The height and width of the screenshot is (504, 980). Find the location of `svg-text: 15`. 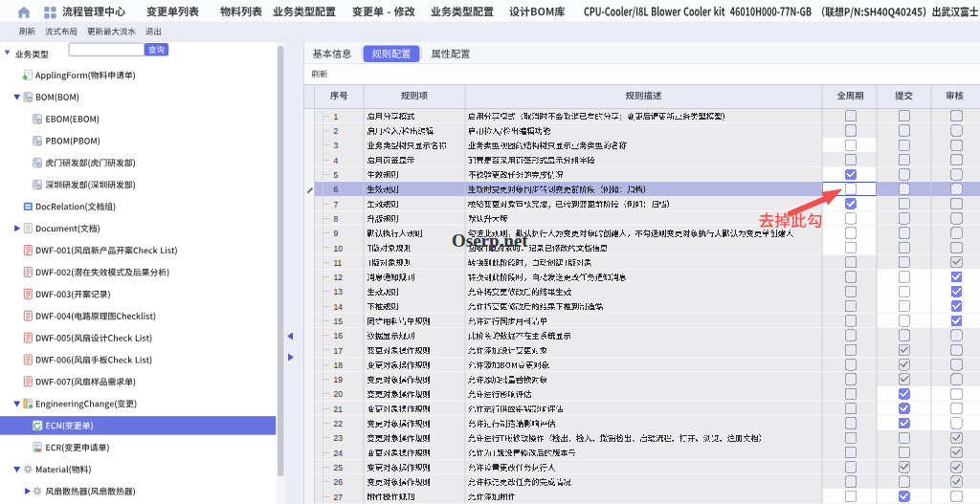

svg-text: 15 is located at coordinates (339, 321).